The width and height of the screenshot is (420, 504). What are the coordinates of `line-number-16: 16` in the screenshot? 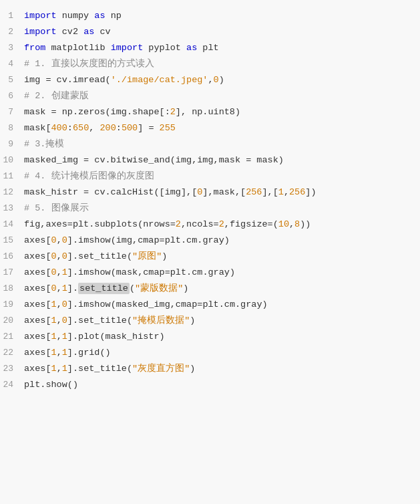 It's located at (12, 257).